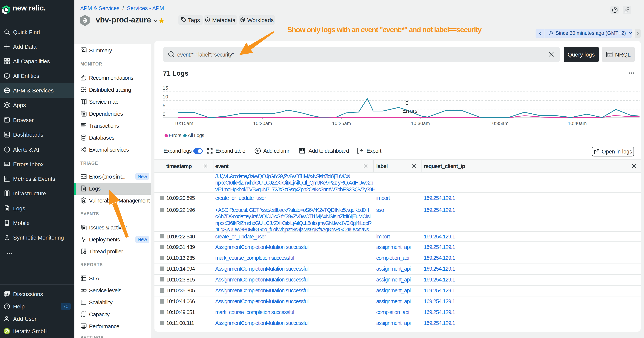 This screenshot has width=644, height=338. What do you see at coordinates (164, 106) in the screenshot?
I see `svg-text: 5` at bounding box center [164, 106].